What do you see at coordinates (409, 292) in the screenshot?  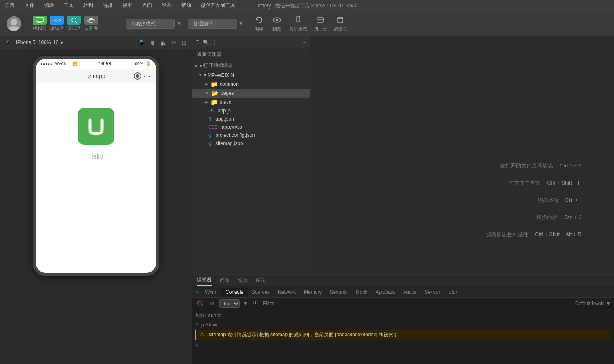 I see `tab-audits: Audits` at bounding box center [409, 292].